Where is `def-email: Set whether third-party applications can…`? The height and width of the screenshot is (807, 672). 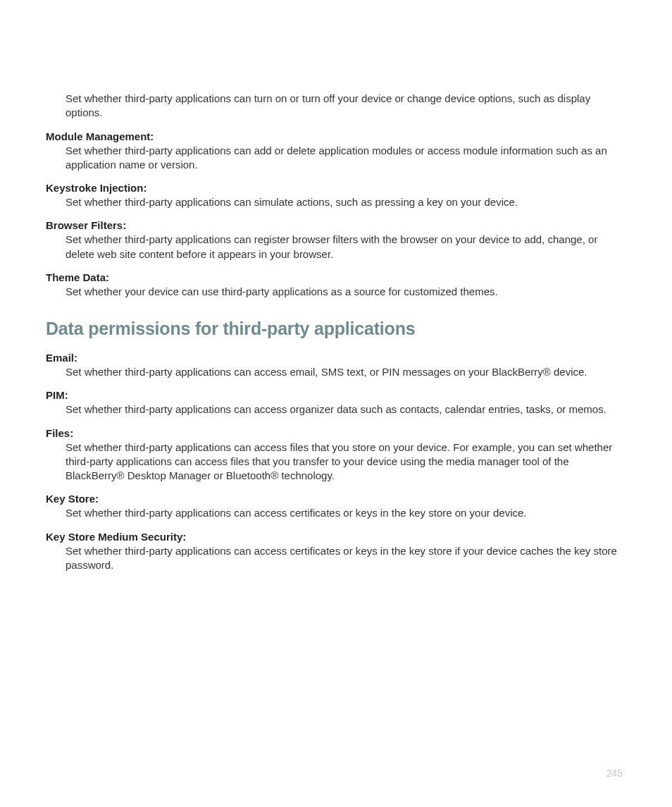
def-email: Set whether third-party applications can… is located at coordinates (346, 372).